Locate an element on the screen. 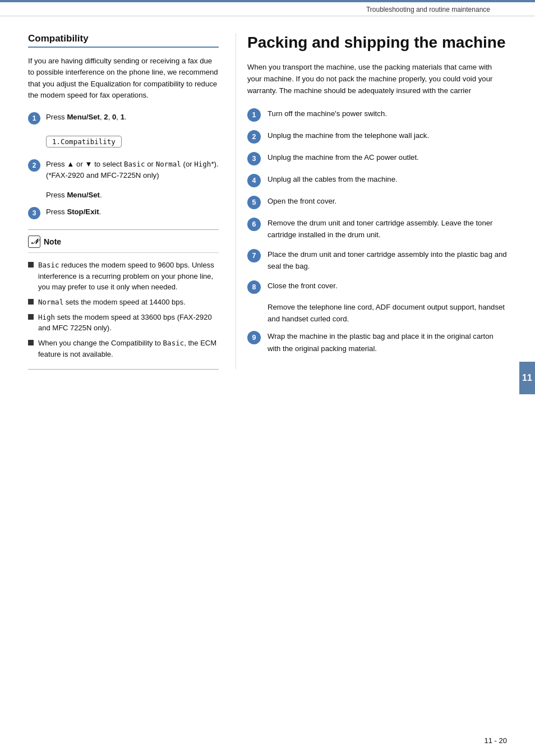 This screenshot has height=756, width=535. note-item-3: High sets the modem speed at 33600 bps (… is located at coordinates (123, 323).